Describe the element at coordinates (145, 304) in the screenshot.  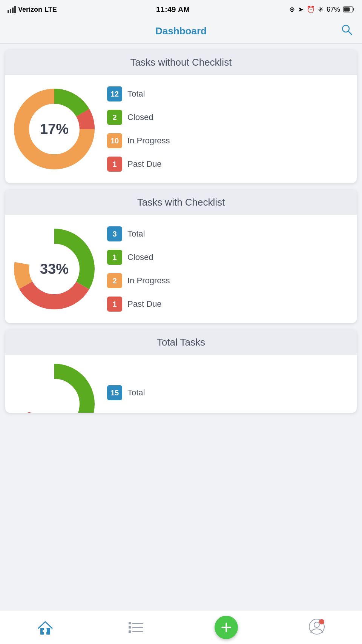
I see `legend-label-pastdue-2: Past Due` at that location.